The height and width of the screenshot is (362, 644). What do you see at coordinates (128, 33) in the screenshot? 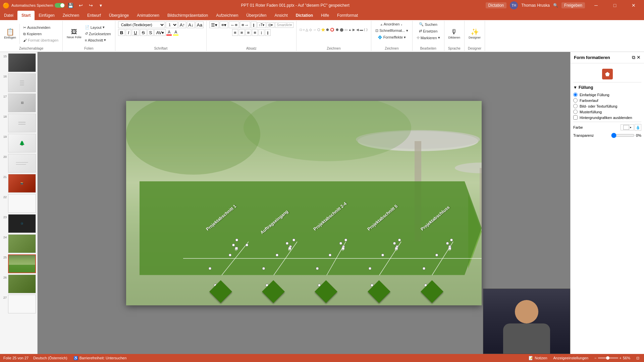
I see `italic-btn: I` at bounding box center [128, 33].